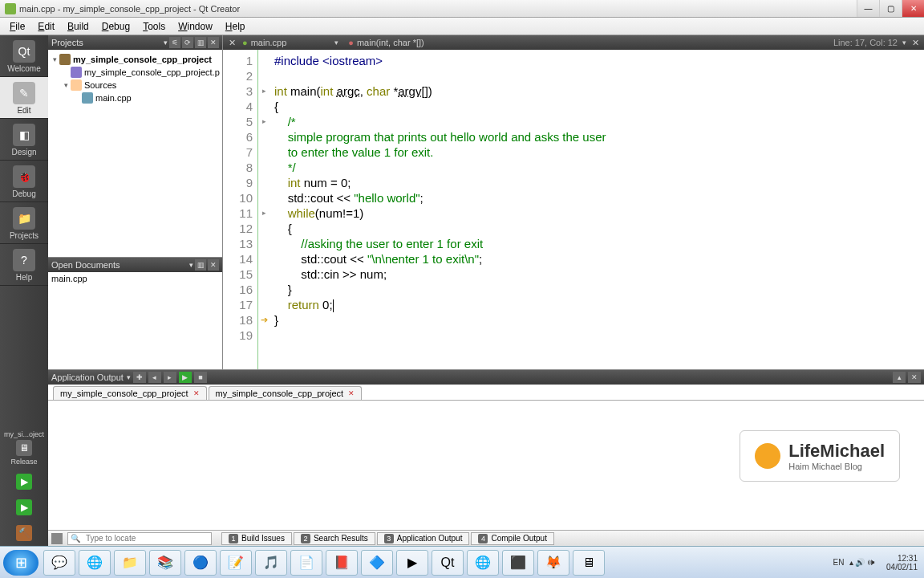  What do you see at coordinates (116, 26) in the screenshot?
I see `menu-debug: Debug` at bounding box center [116, 26].